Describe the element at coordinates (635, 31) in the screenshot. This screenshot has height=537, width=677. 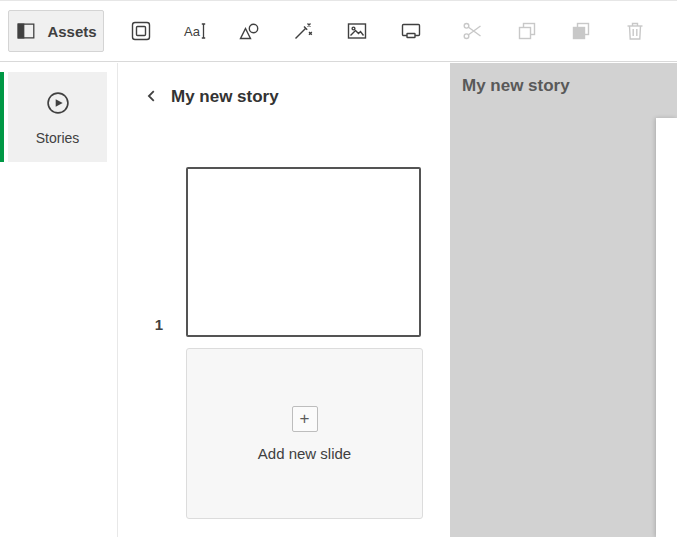
I see `delete-button` at that location.